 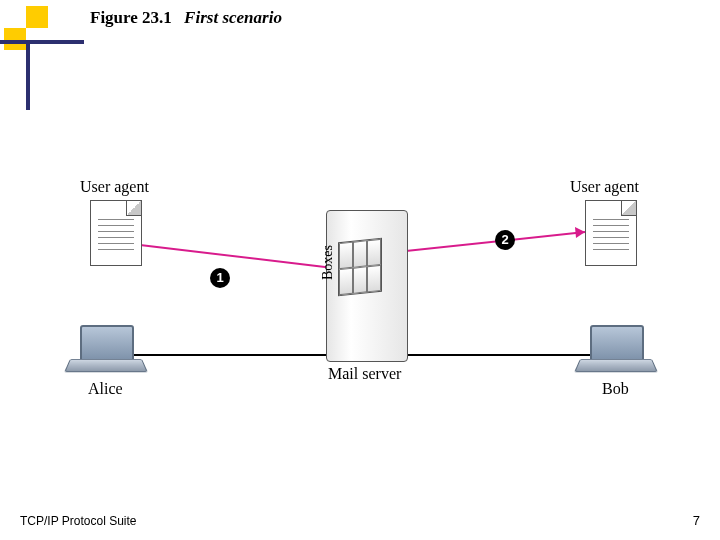 I want to click on label-alice: Alice, so click(x=106, y=389).